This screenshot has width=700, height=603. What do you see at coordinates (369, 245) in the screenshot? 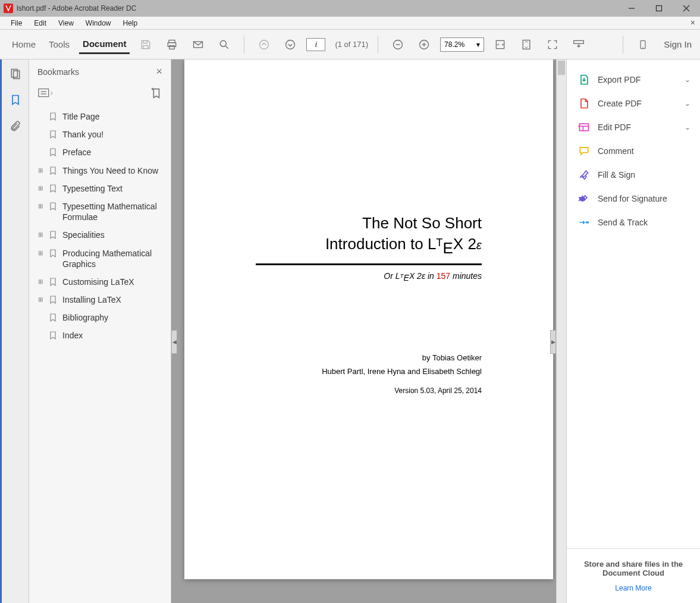
I see `doc-title-line2: Introduction to LTEX 2ε` at bounding box center [369, 245].